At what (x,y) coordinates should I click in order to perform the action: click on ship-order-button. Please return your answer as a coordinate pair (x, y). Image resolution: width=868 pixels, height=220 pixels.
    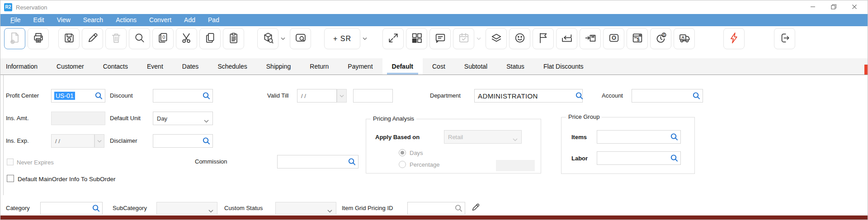
    Looking at the image, I should click on (590, 39).